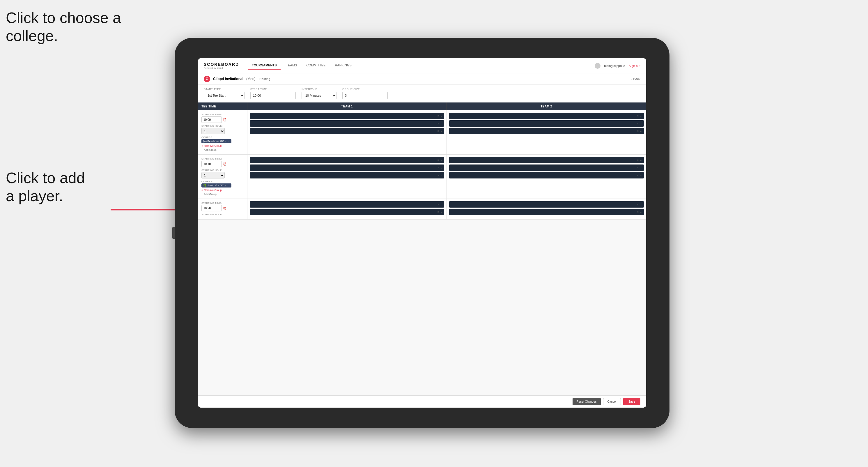 This screenshot has width=868, height=467. What do you see at coordinates (638, 160) in the screenshot?
I see `slot-x-t2-2-1: ×` at bounding box center [638, 160].